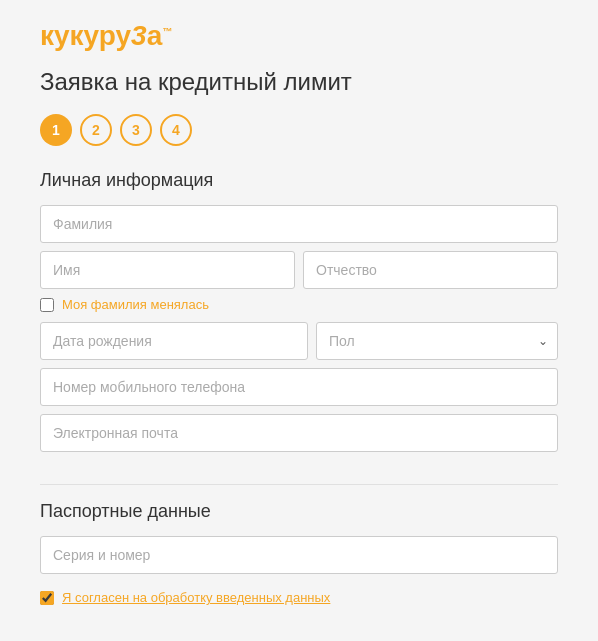  I want to click on step-4: 4, so click(176, 130).